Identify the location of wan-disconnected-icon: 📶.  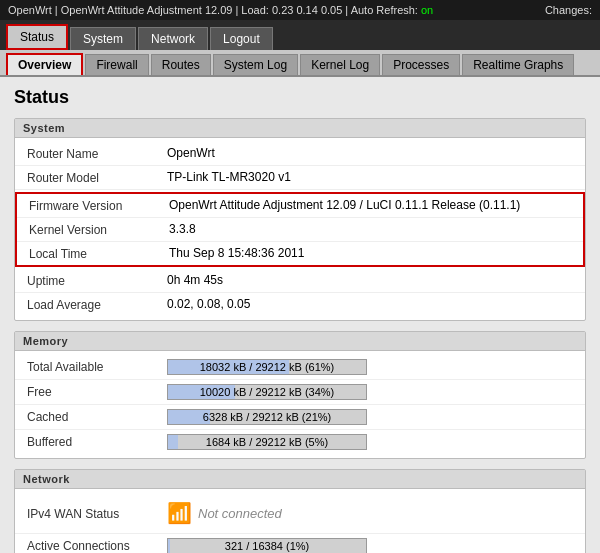
(180, 513).